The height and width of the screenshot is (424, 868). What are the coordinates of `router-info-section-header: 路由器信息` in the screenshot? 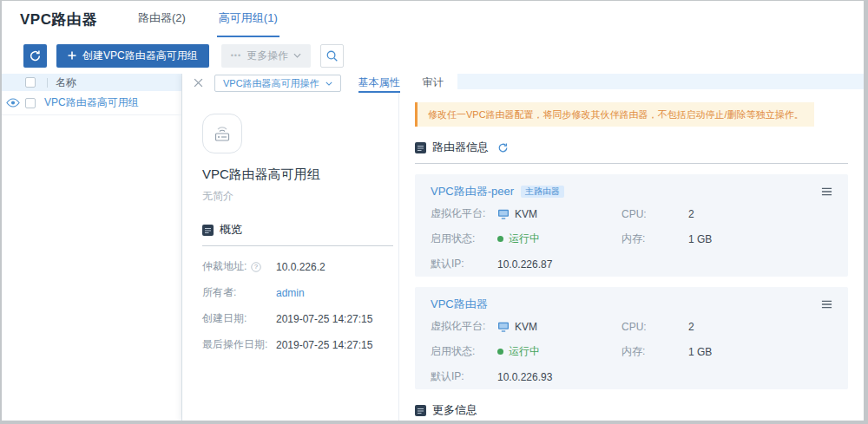 It's located at (632, 147).